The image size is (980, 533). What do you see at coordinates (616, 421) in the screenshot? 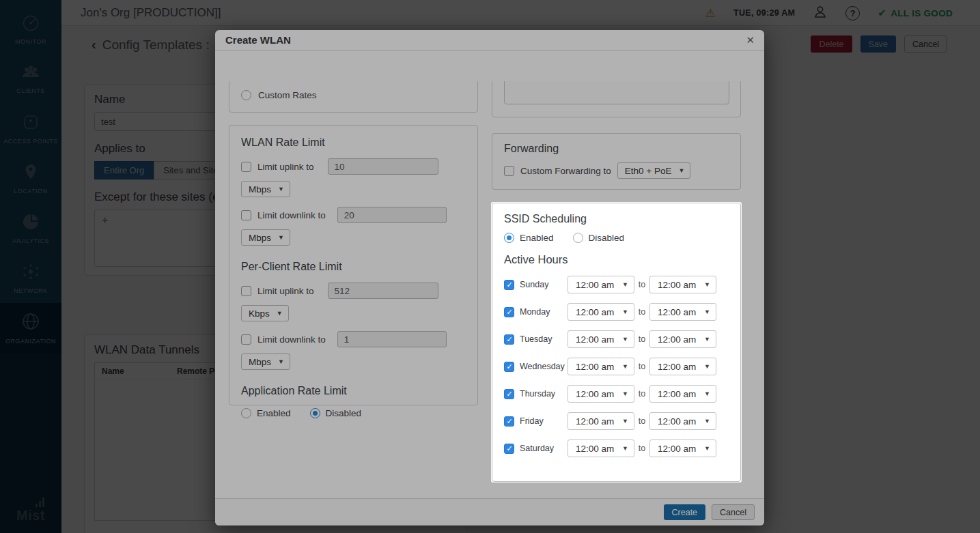
I see `schedule-row-friday: Friday 12:00 am▼ to 12:00 am▼` at bounding box center [616, 421].